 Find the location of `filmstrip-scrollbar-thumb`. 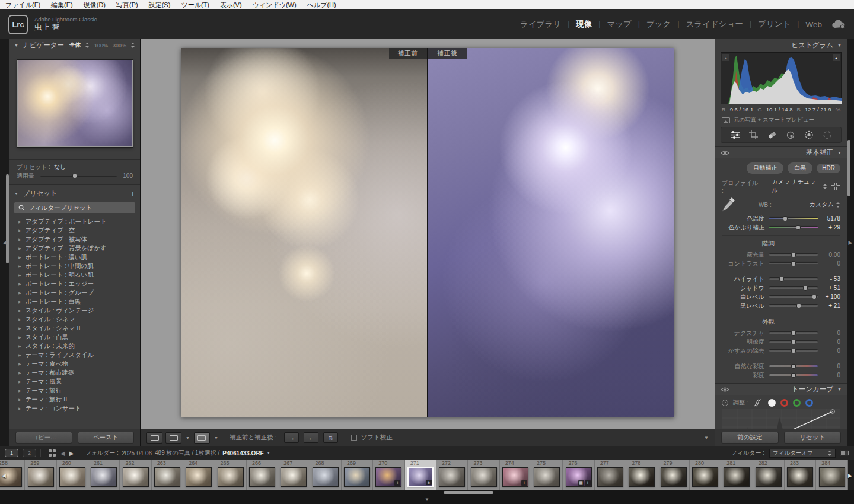

filmstrip-scrollbar-thumb is located at coordinates (469, 492).